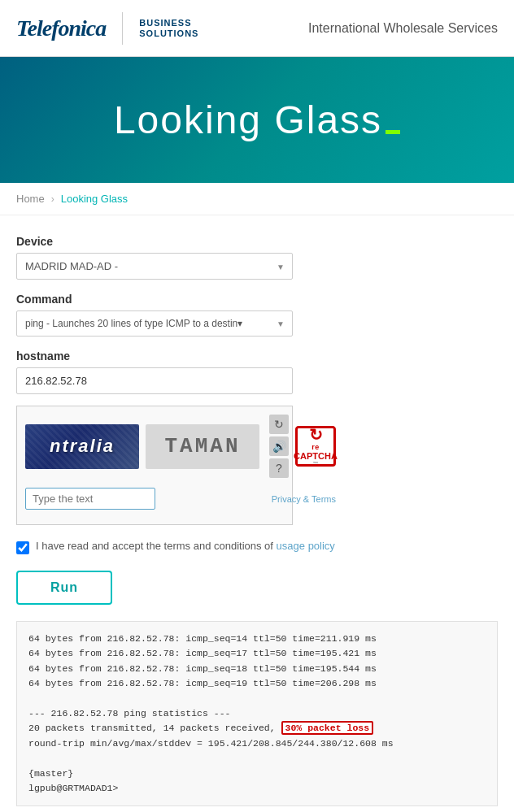  What do you see at coordinates (155, 323) in the screenshot?
I see `command-select: ping - Launches 20 lines of type ICMP to…` at bounding box center [155, 323].